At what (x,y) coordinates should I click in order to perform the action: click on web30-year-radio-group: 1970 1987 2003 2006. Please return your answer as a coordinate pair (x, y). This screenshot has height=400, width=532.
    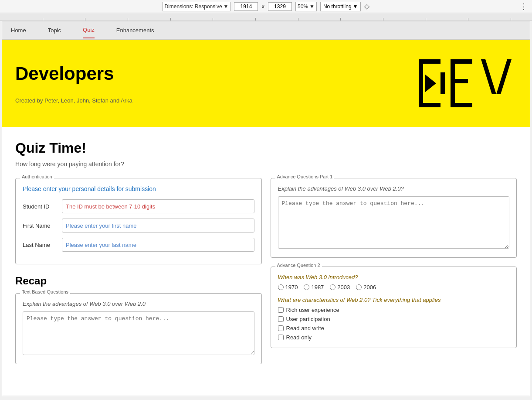
    Looking at the image, I should click on (394, 287).